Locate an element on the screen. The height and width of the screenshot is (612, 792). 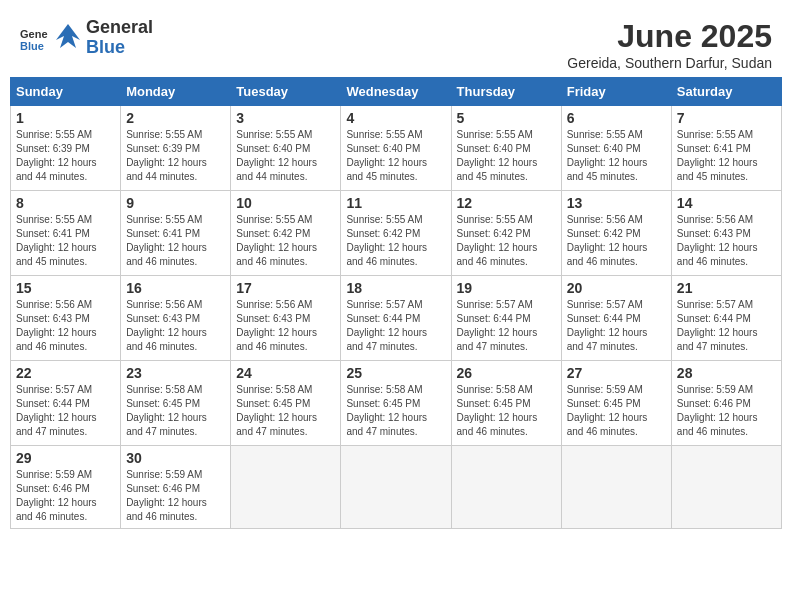
calendar-day-cell: 5 Sunrise: 5:55 AM Sunset: 6:40 PM Dayli… is located at coordinates (506, 148).